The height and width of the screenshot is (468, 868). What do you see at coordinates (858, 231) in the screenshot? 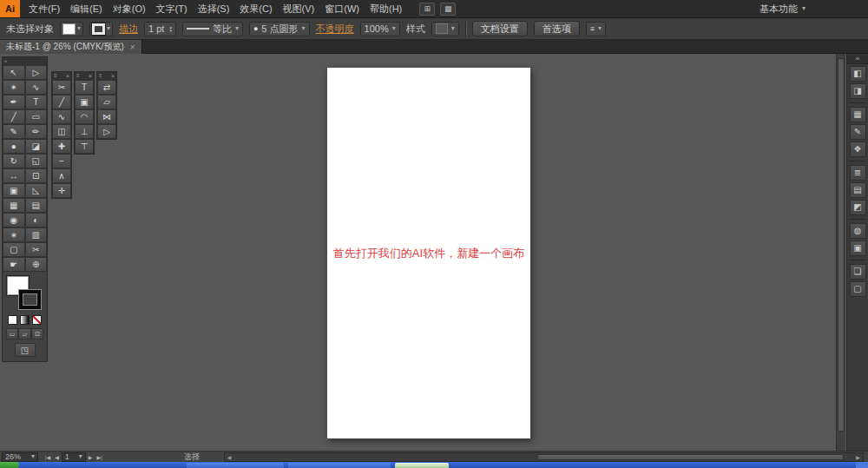
I see `appearance-panel-icon: ◍` at bounding box center [858, 231].